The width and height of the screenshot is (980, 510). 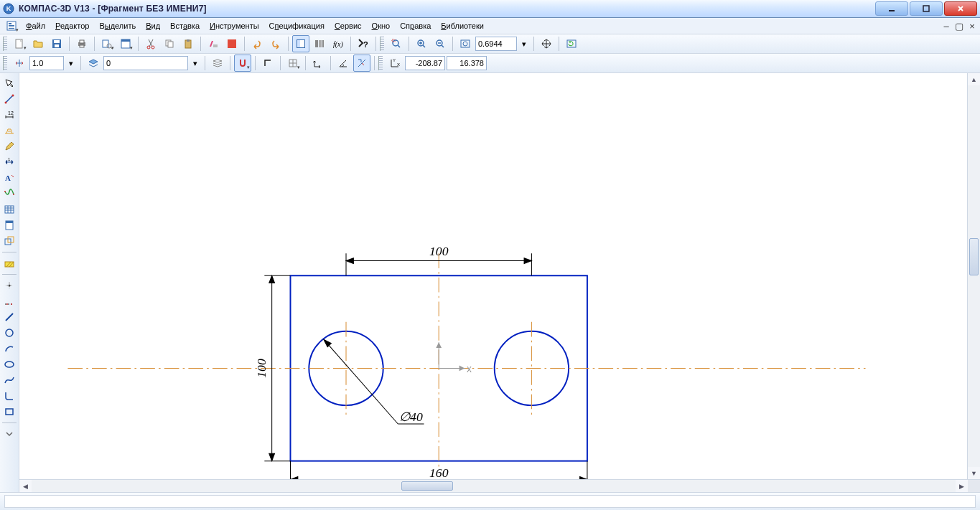 What do you see at coordinates (213, 44) in the screenshot?
I see `copy-props-button` at bounding box center [213, 44].